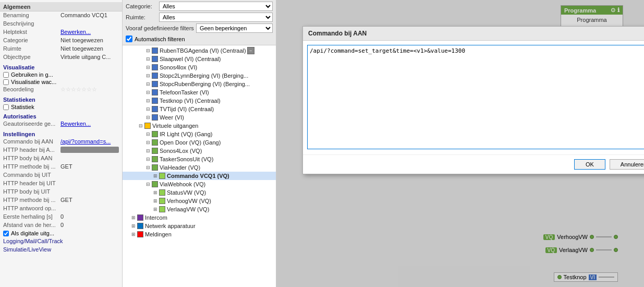 The width and height of the screenshot is (644, 287). What do you see at coordinates (199, 76) in the screenshot?
I see `tree-item: ⊟Stopc2LynnBerging (VI) (Berging...` at bounding box center [199, 76].